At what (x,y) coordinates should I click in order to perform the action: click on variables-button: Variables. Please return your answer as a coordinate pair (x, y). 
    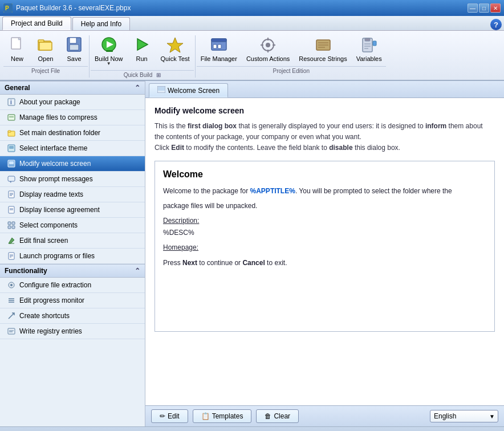
    Looking at the image, I should click on (369, 49).